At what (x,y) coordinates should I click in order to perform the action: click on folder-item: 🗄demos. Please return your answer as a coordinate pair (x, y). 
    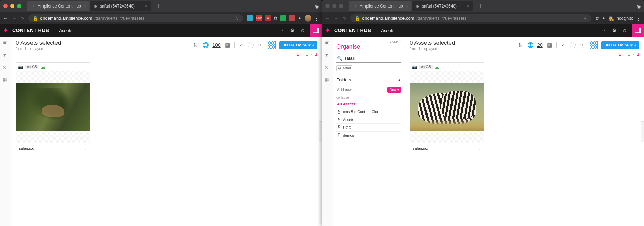
    Looking at the image, I should click on (369, 135).